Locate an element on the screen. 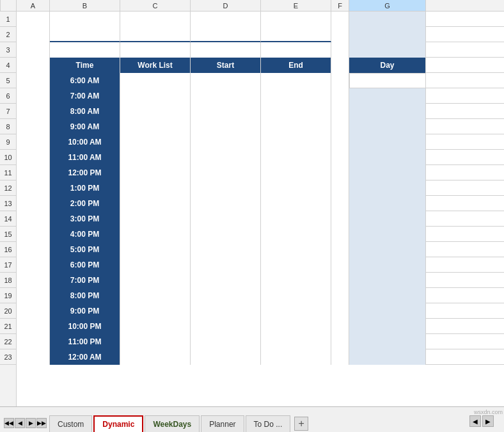 The width and height of the screenshot is (504, 432). cell-time-21: 10:00 PM is located at coordinates (85, 326).